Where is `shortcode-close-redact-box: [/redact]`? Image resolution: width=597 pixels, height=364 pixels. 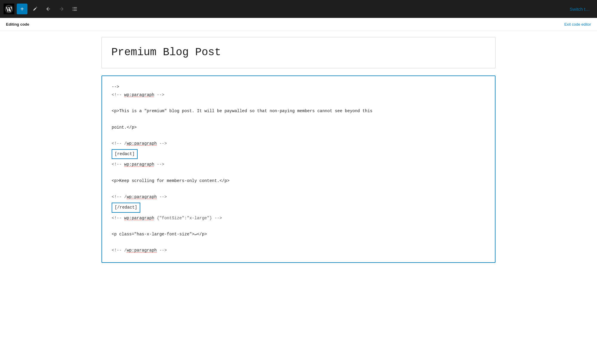
shortcode-close-redact-box: [/redact] is located at coordinates (126, 208).